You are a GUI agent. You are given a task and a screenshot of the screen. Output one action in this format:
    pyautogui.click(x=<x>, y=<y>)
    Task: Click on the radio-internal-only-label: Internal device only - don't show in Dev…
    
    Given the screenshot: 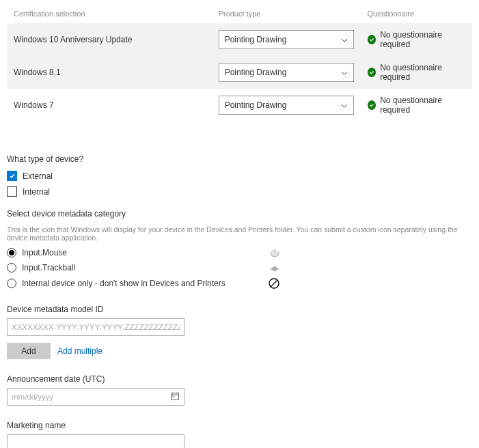 What is the action you would take?
    pyautogui.click(x=145, y=283)
    